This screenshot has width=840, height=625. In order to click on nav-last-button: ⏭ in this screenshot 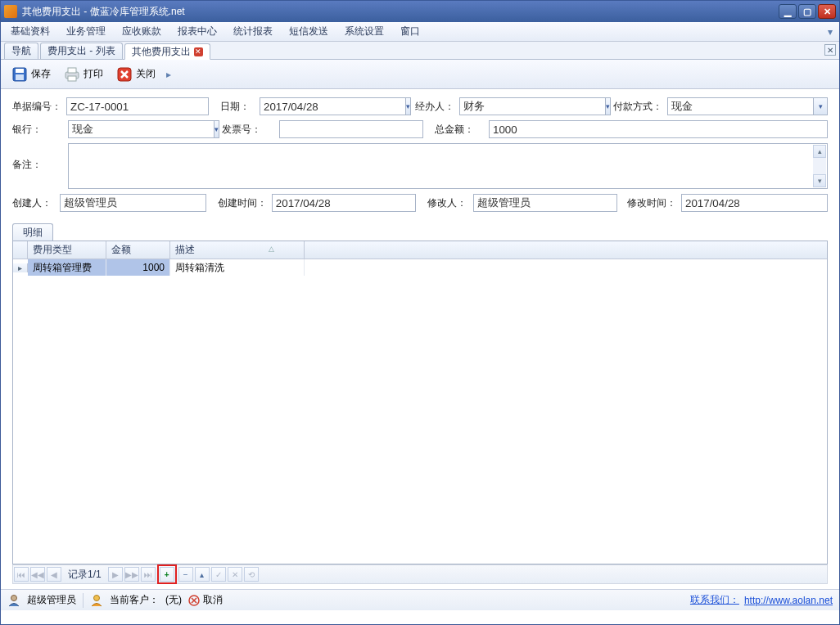, I will do `click(148, 574)`.